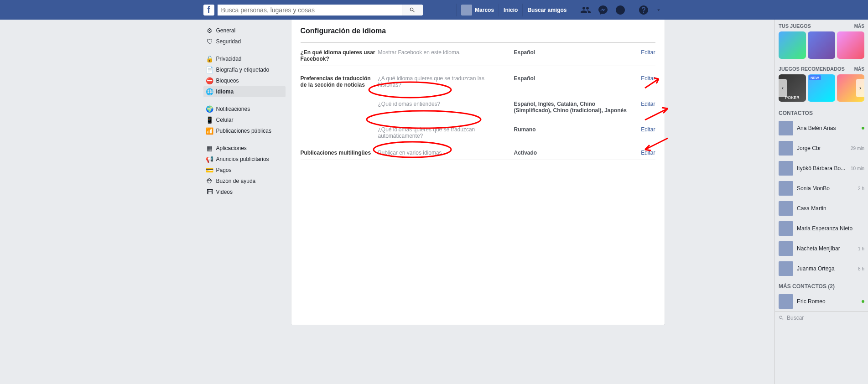 This screenshot has width=868, height=384. What do you see at coordinates (243, 159) in the screenshot?
I see `sidebar-item-label: Anuncios publicitarios` at bounding box center [243, 159].